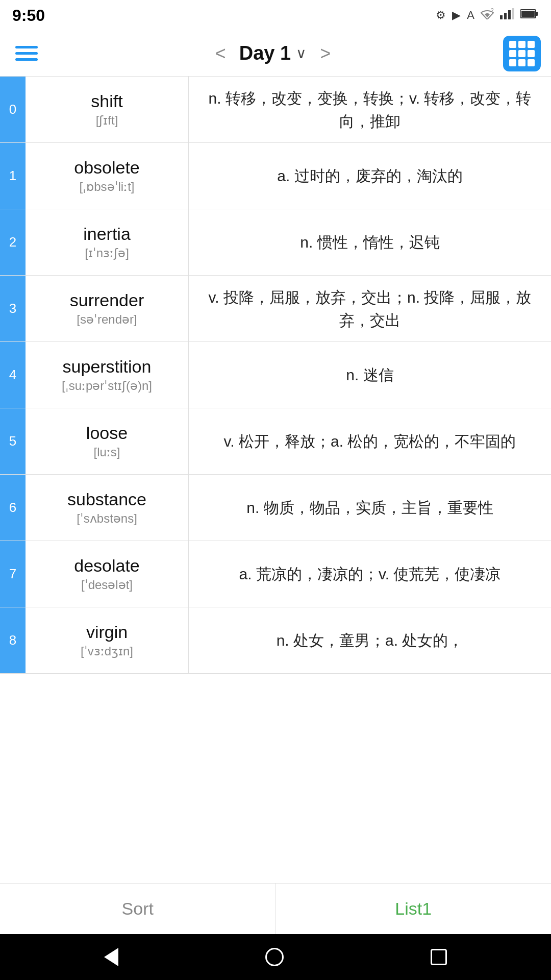  I want to click on word-index: 7, so click(13, 574).